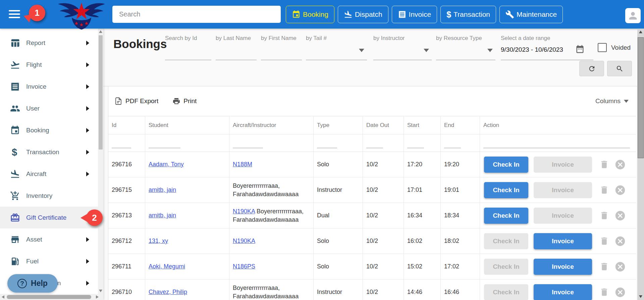  Describe the element at coordinates (641, 297) in the screenshot. I see `scroll-down-icon` at that location.